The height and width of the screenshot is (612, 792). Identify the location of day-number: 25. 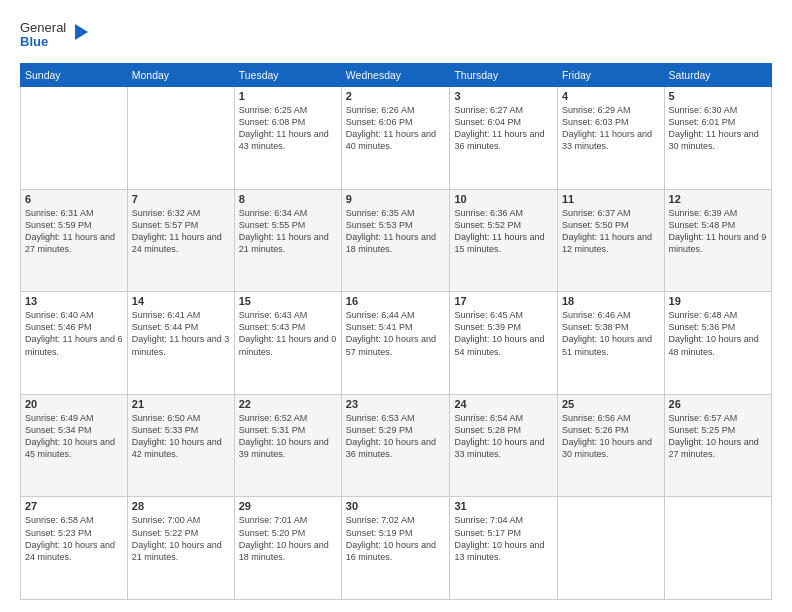
(611, 404).